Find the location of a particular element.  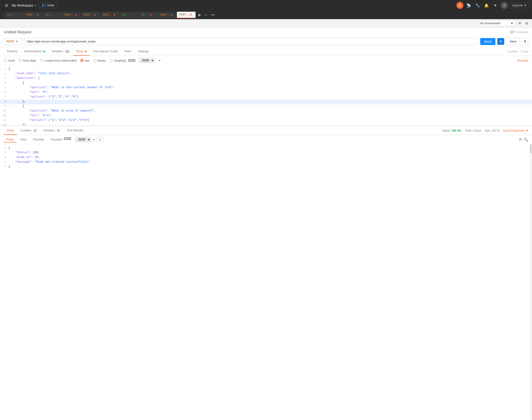

option-form-data: form-data is located at coordinates (28, 60).